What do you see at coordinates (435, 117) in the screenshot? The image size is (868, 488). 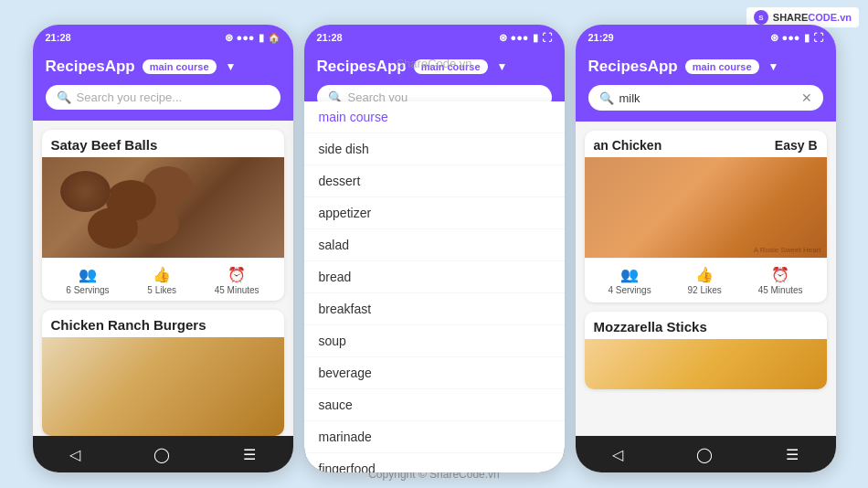 I see `dropdown-item-0: main course` at bounding box center [435, 117].